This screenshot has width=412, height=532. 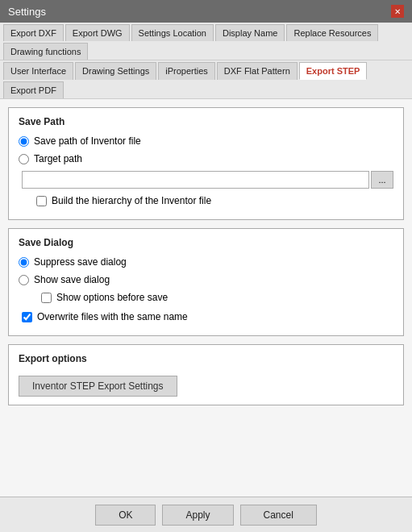 What do you see at coordinates (206, 359) in the screenshot?
I see `export-options-title: Export options` at bounding box center [206, 359].